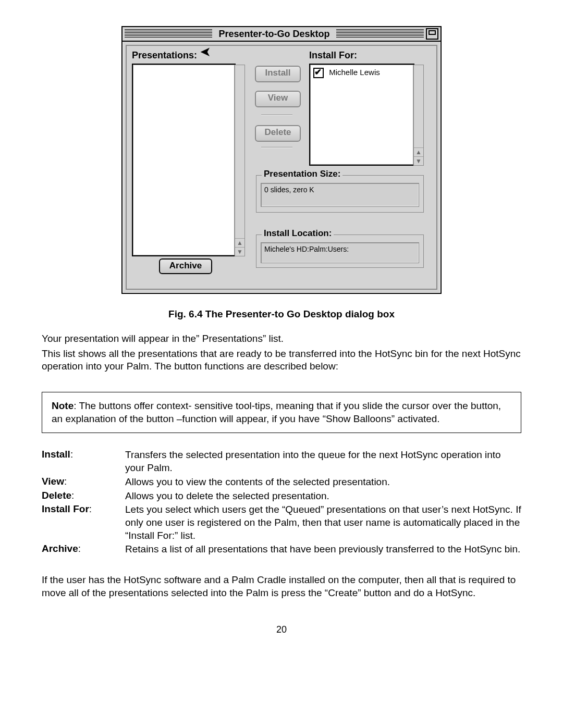 The image size is (563, 728). Describe the element at coordinates (282, 314) in the screenshot. I see `figure-caption: Fig. 6.4 The Presenter-to Go Desktop dia…` at that location.